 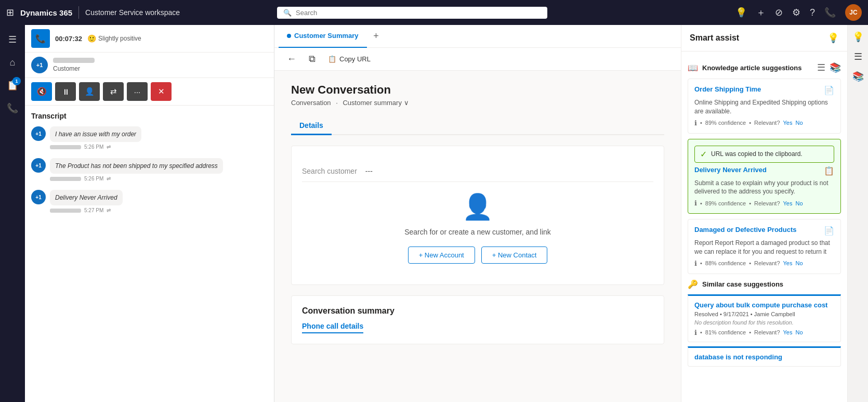 What do you see at coordinates (858, 37) in the screenshot?
I see `lightbulb-side-icon: 💡` at bounding box center [858, 37].